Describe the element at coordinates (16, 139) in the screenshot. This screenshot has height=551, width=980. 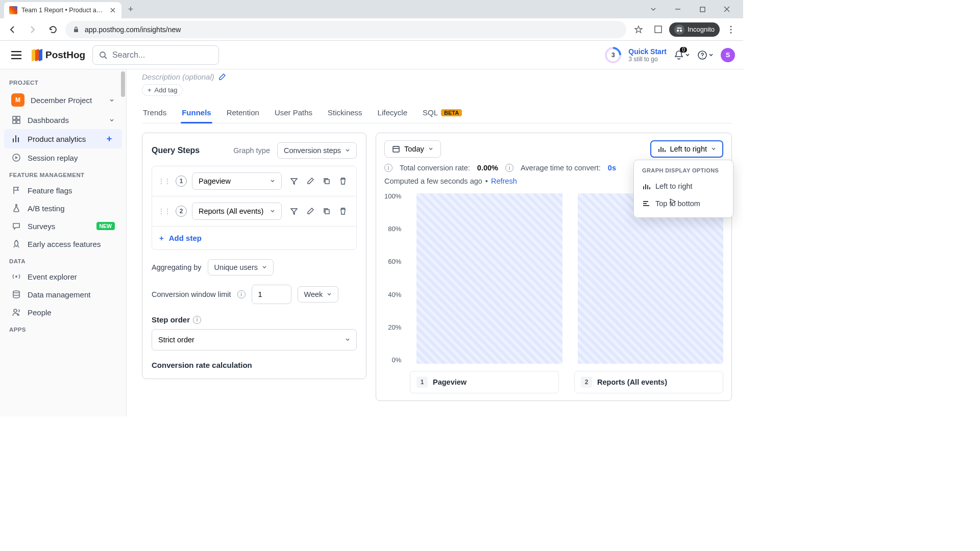
I see `bar-chart-icon` at that location.